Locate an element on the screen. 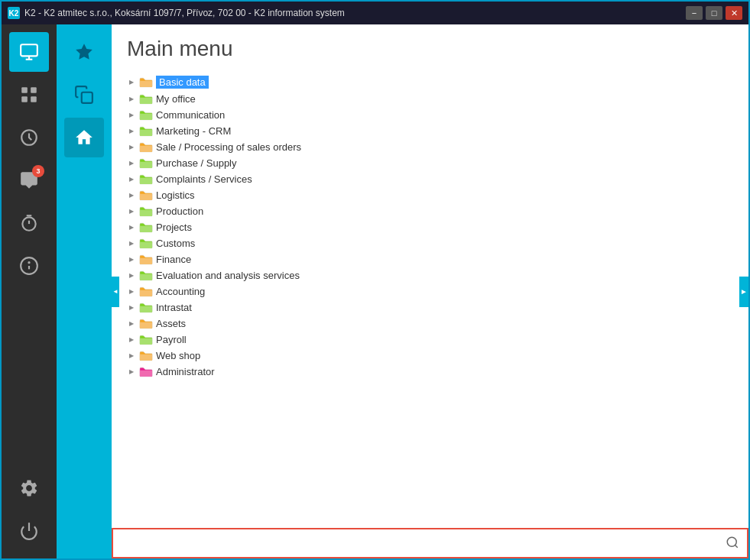  info-icon is located at coordinates (29, 266).